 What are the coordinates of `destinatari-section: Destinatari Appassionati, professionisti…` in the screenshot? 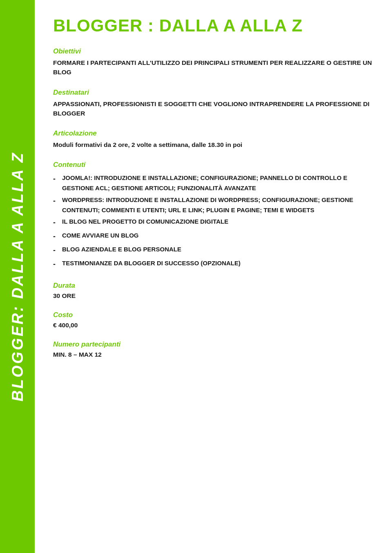 It's located at (213, 104).